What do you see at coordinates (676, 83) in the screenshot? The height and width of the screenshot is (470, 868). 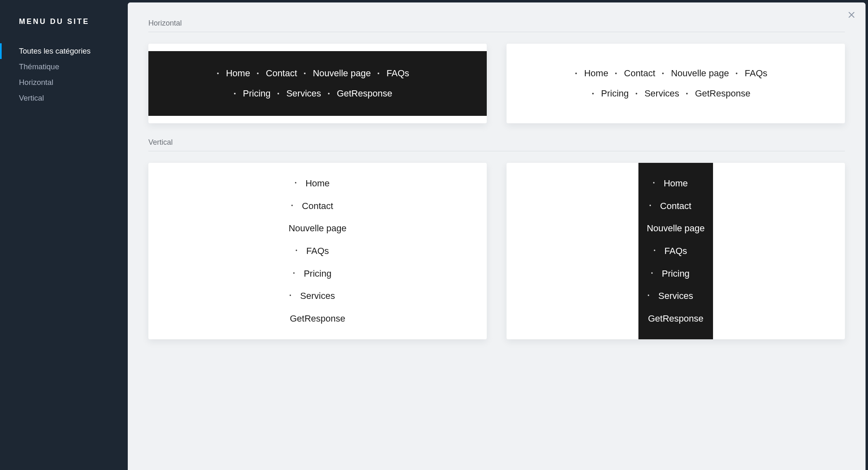 I see `template-card-horizontal-light: Home Contact Nouvelle page FAQs Pricing …` at bounding box center [676, 83].